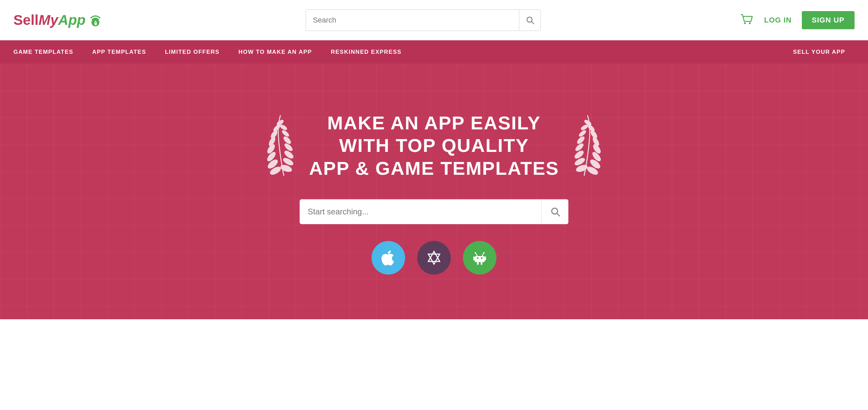  I want to click on nav-item-limited-offers: LIMITED OFFERS, so click(192, 52).